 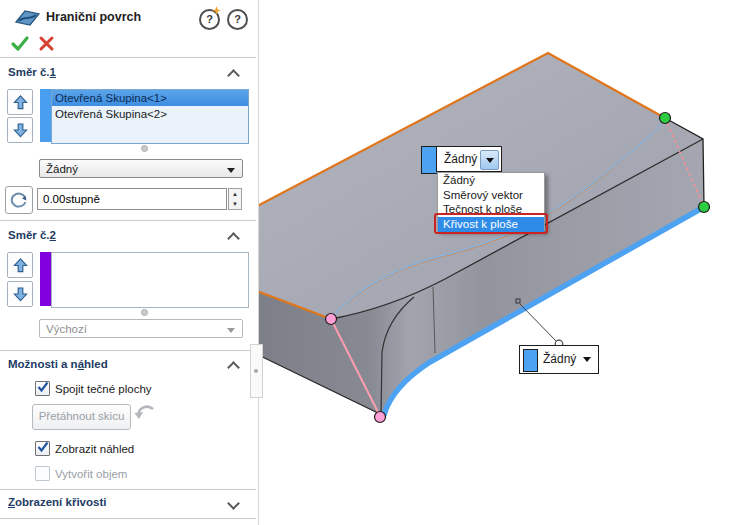 What do you see at coordinates (20, 265) in the screenshot?
I see `move-up-button-dir2` at bounding box center [20, 265].